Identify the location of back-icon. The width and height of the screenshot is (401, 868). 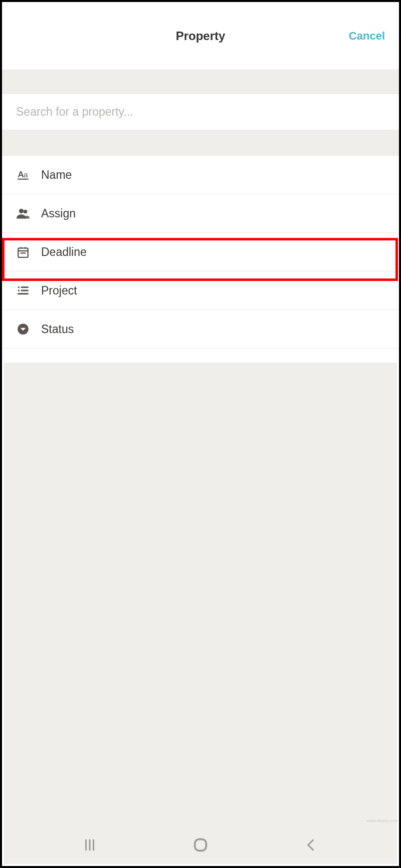
(311, 845).